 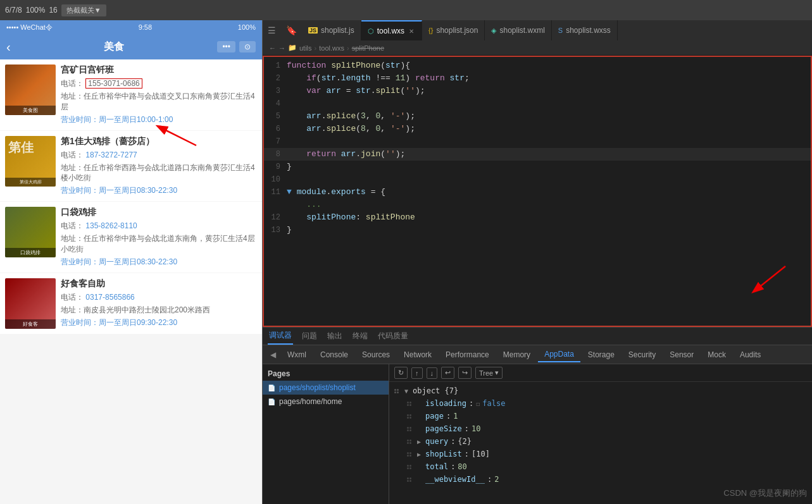 What do you see at coordinates (537, 48) in the screenshot?
I see `breadcrumb: ← → 📁 utils › tool.wxs › splitPhone` at bounding box center [537, 48].